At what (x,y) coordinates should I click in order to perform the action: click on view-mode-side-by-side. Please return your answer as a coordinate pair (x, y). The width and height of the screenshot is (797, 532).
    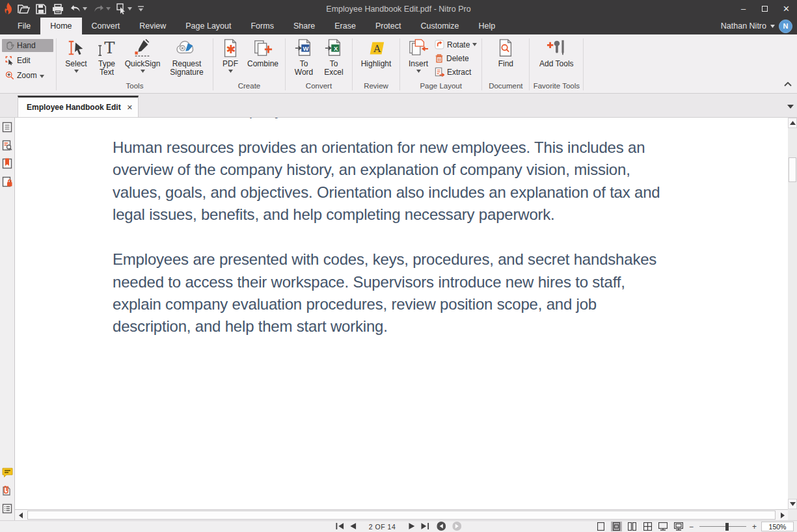
    Looking at the image, I should click on (632, 527).